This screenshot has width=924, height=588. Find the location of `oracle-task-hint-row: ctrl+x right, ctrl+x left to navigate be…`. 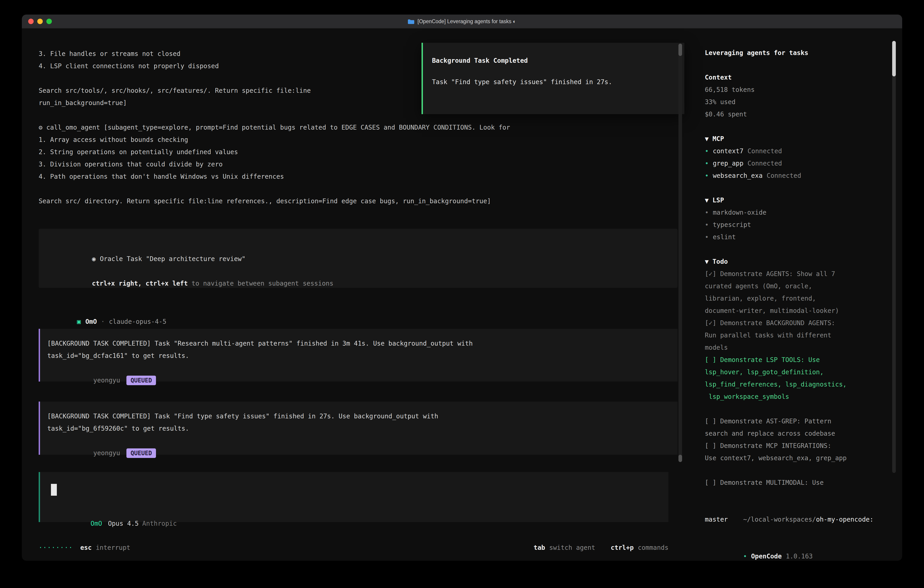

oracle-task-hint-row: ctrl+x right, ctrl+x left to navigate be… is located at coordinates (362, 284).